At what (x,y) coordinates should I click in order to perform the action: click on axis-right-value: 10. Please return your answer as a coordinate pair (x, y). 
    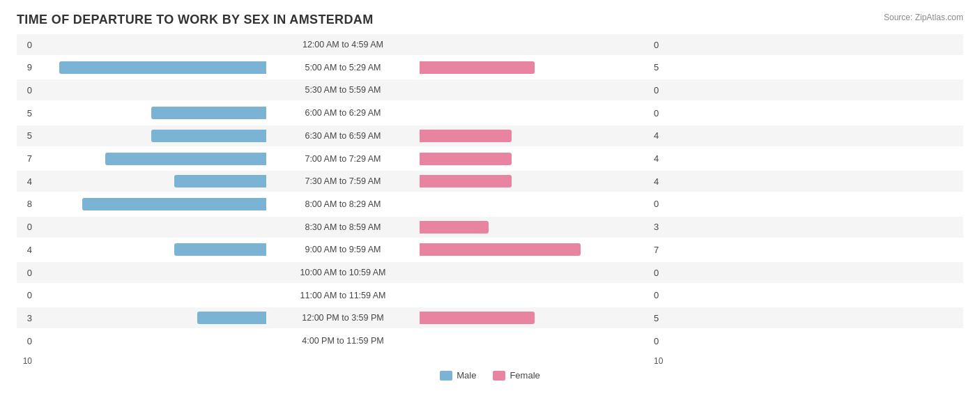
    Looking at the image, I should click on (659, 361).